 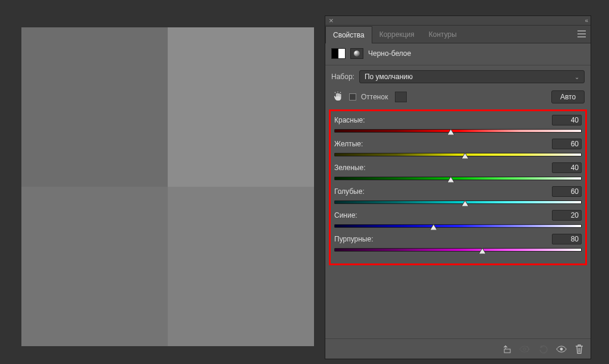 What do you see at coordinates (582, 34) in the screenshot?
I see `flyout-menu-icon` at bounding box center [582, 34].